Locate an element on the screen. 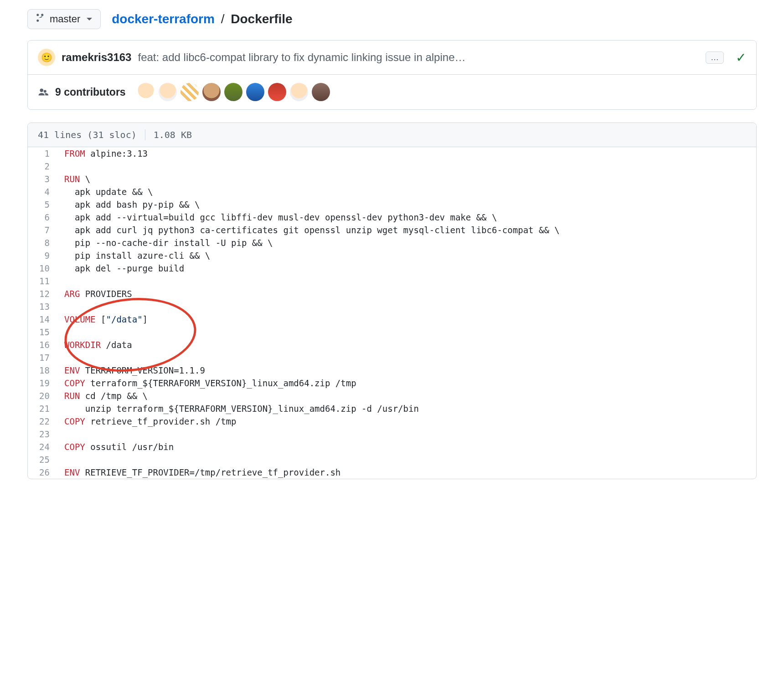 This screenshot has width=784, height=686. line-number: 6 is located at coordinates (44, 217).